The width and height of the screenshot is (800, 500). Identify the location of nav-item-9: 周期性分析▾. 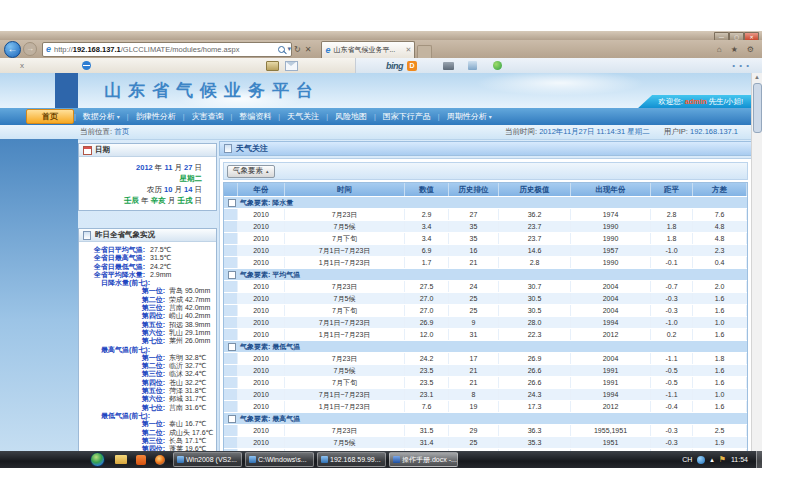
(470, 116).